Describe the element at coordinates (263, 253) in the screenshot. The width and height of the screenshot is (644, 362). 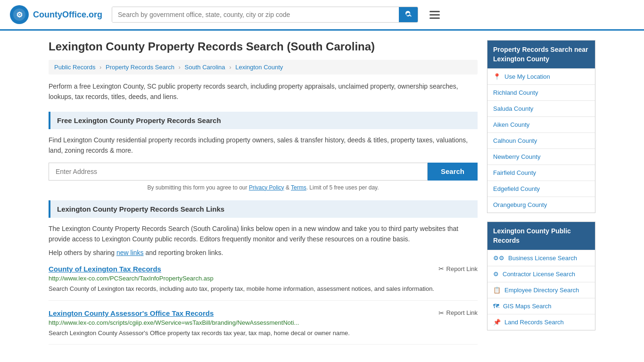
I see `sharing-text: Help others by sharing new links and rep…` at that location.